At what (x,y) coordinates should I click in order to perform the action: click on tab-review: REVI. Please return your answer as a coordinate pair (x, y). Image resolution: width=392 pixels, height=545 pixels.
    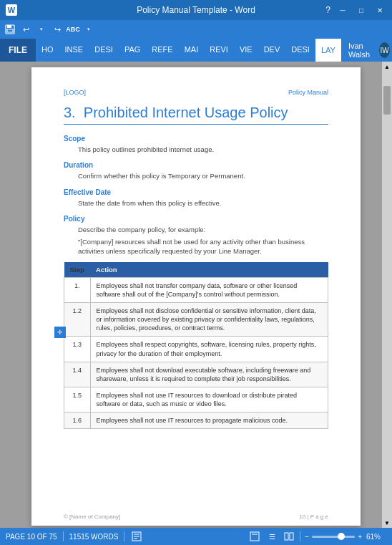
    Looking at the image, I should click on (219, 50).